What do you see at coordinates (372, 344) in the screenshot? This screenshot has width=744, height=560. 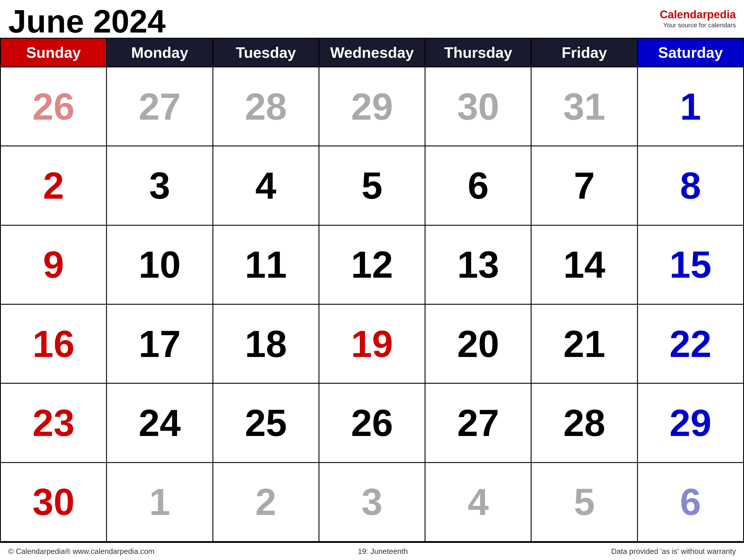 I see `day-number: 19` at bounding box center [372, 344].